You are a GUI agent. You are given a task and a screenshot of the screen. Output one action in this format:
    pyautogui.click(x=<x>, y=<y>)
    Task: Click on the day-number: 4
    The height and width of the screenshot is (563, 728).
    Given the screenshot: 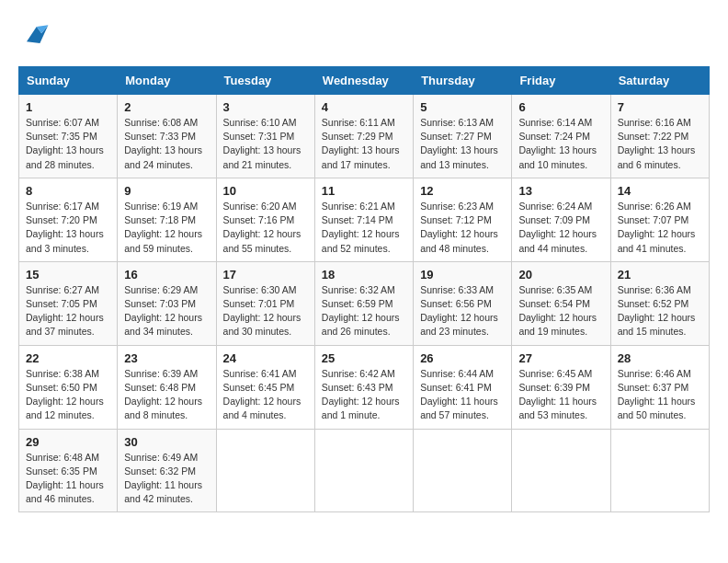 What is the action you would take?
    pyautogui.click(x=364, y=107)
    